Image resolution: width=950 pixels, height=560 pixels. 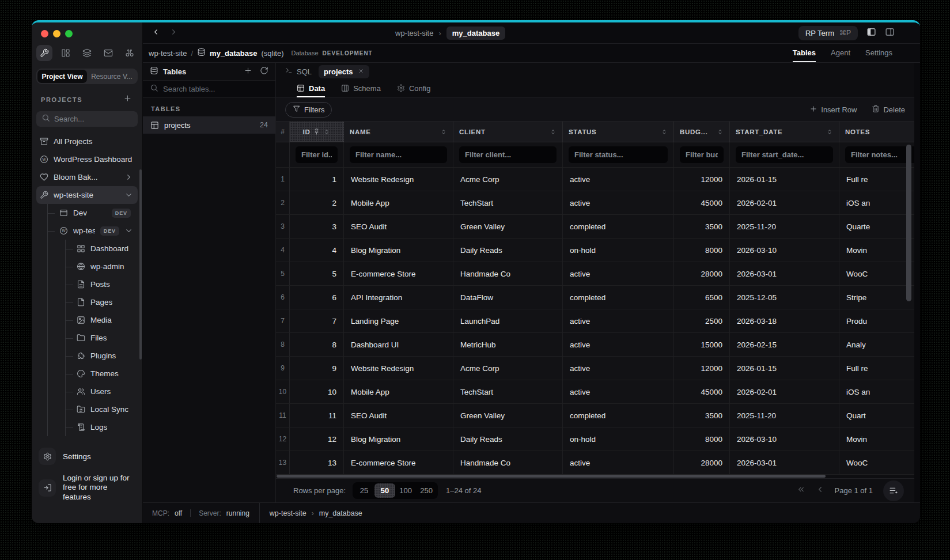 I want to click on app-tab-agent: Agent, so click(x=841, y=53).